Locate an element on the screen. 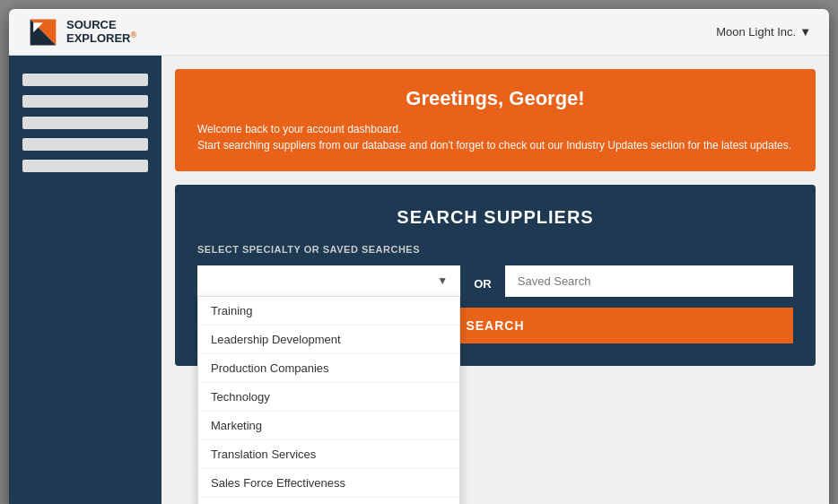 This screenshot has height=504, width=838. saved-search-input is located at coordinates (650, 282).